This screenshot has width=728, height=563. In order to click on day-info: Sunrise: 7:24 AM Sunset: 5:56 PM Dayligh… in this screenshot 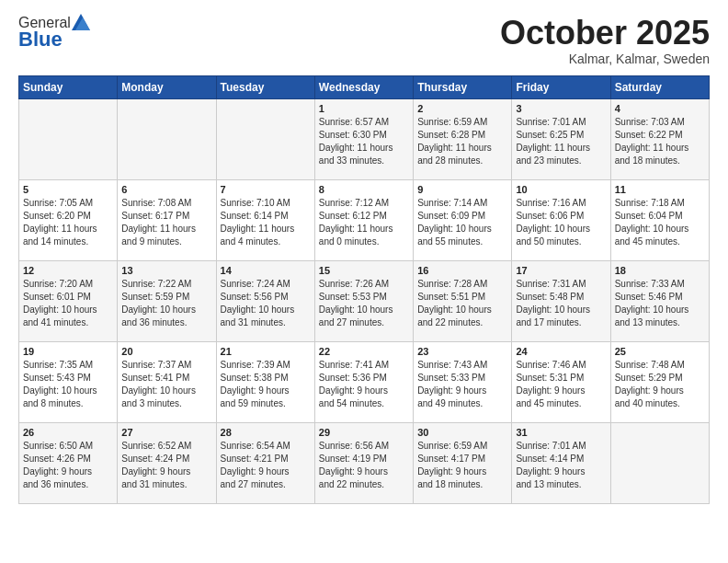, I will do `click(266, 304)`.